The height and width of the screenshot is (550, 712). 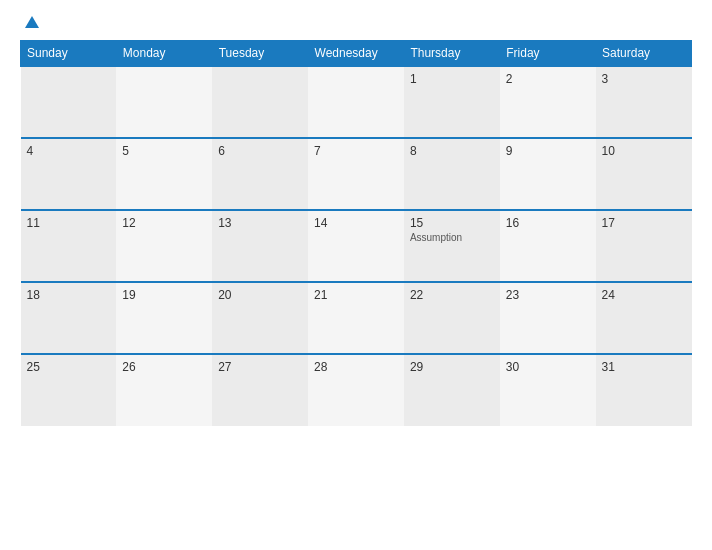 What do you see at coordinates (164, 151) in the screenshot?
I see `day-number: 5` at bounding box center [164, 151].